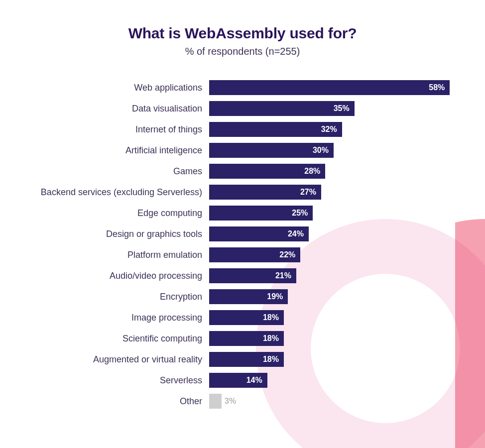 The image size is (485, 448). Describe the element at coordinates (342, 109) in the screenshot. I see `bar-value-label: 35%` at that location.